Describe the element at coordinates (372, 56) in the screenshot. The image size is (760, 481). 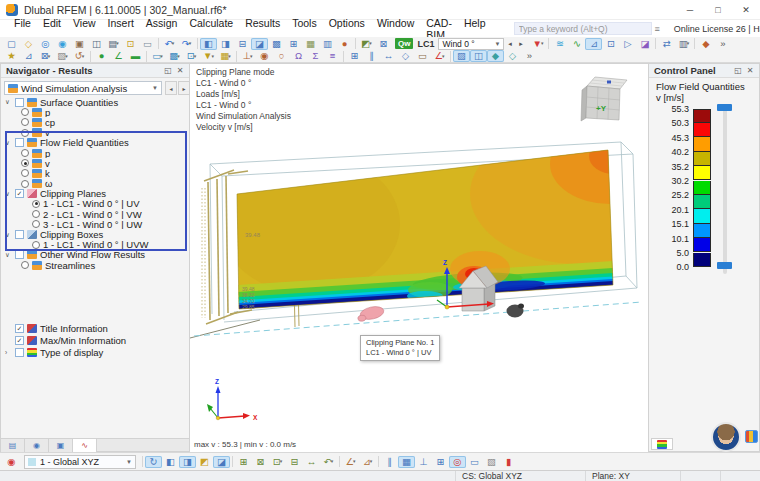
I see `guidelines-button: ∥` at that location.